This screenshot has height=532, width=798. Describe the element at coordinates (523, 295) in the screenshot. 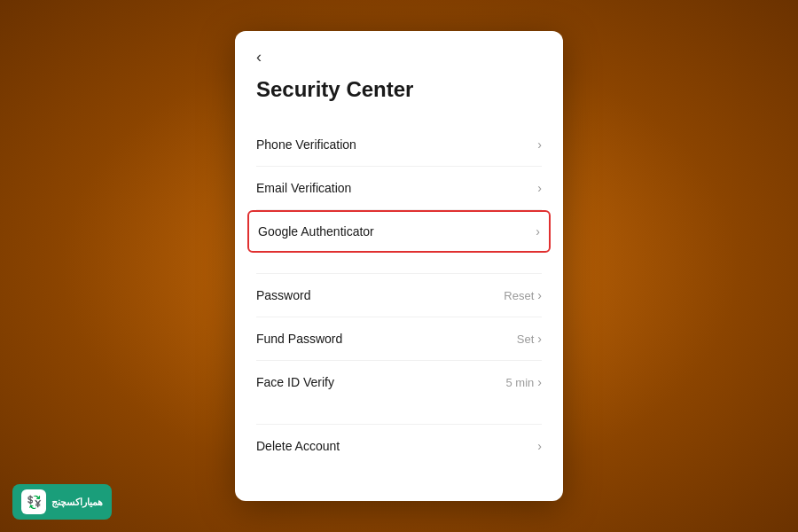

I see `password-right: Reset ›` at that location.